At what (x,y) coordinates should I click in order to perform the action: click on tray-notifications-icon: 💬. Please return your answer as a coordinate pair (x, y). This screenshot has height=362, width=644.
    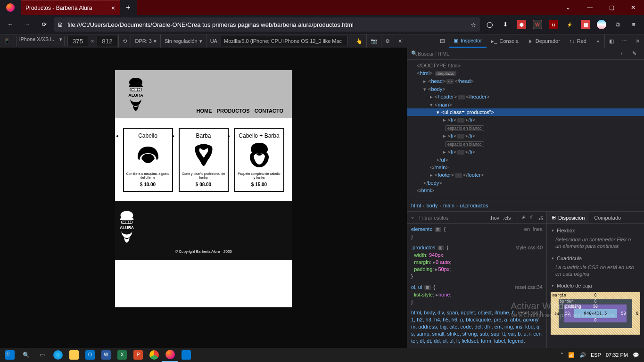
    Looking at the image, I should click on (636, 355).